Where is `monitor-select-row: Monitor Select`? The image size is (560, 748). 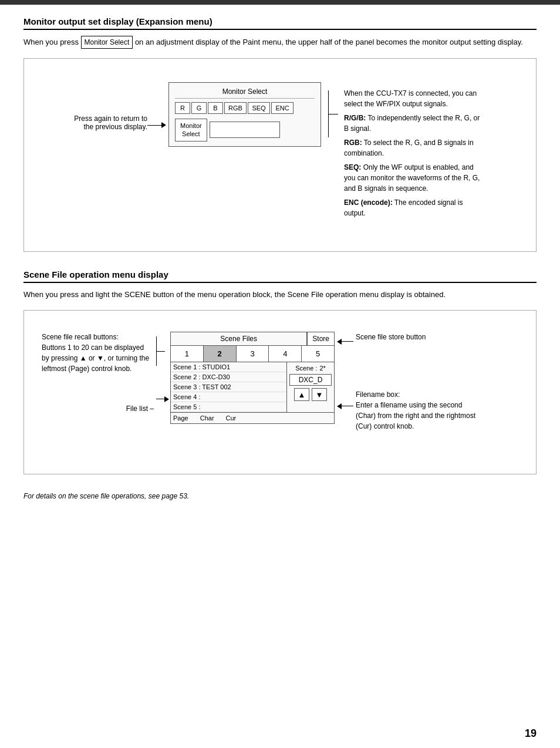
monitor-select-row: Monitor Select is located at coordinates (245, 130).